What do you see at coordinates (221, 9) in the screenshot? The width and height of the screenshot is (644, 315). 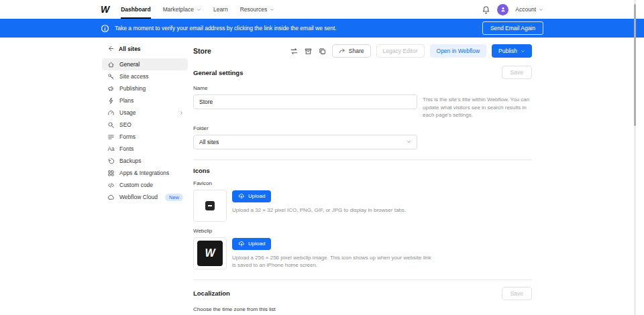 I see `nav-learn: Learn` at bounding box center [221, 9].